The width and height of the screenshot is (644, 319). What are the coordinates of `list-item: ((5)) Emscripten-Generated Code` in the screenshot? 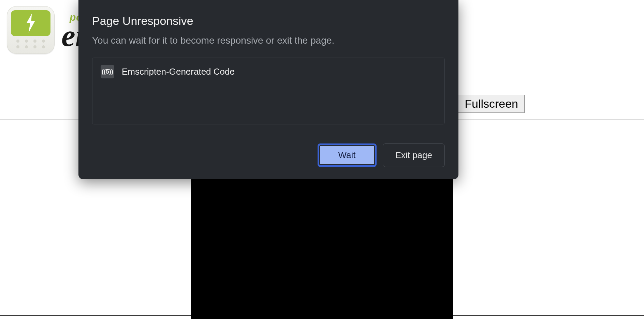 It's located at (268, 72).